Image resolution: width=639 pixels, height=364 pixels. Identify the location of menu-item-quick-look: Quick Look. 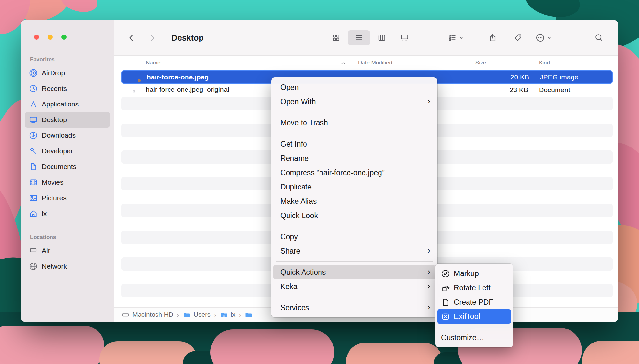
(354, 216).